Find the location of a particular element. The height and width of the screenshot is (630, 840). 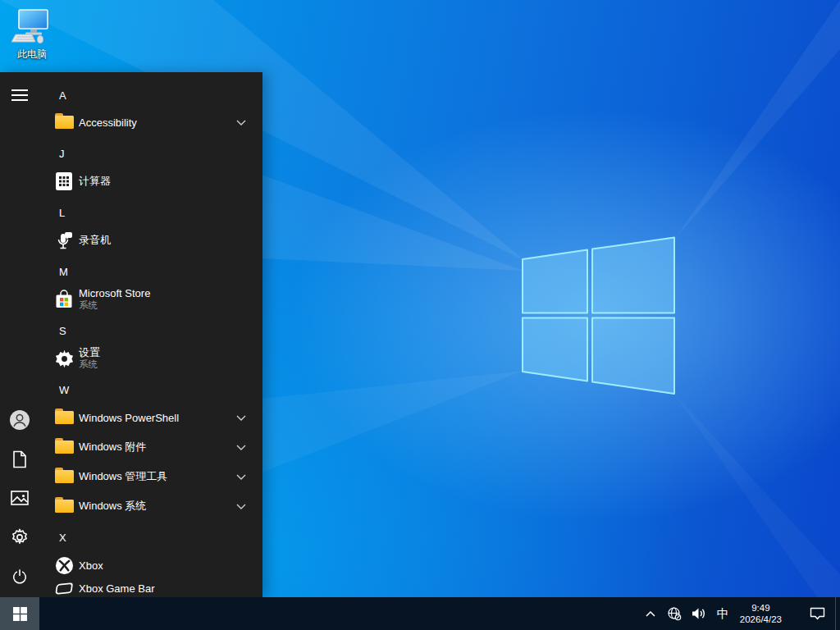

start-item-accessibility: Accessibility is located at coordinates (151, 122).